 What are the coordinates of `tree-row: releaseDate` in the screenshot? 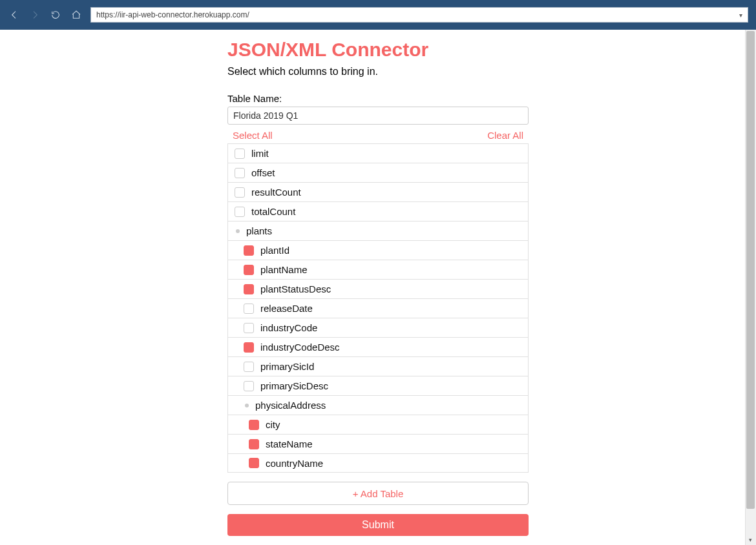 It's located at (378, 308).